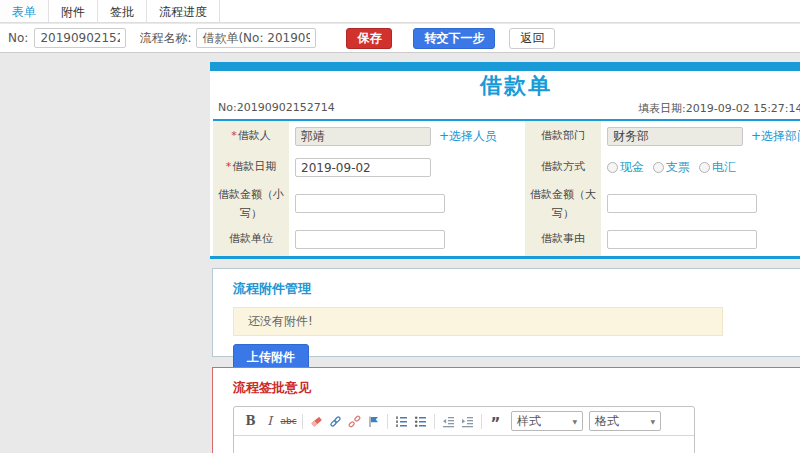  I want to click on outdent-button, so click(448, 422).